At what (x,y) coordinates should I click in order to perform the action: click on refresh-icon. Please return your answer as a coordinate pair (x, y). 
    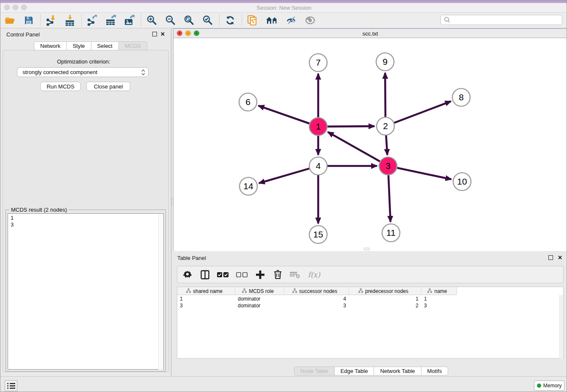
    Looking at the image, I should click on (230, 20).